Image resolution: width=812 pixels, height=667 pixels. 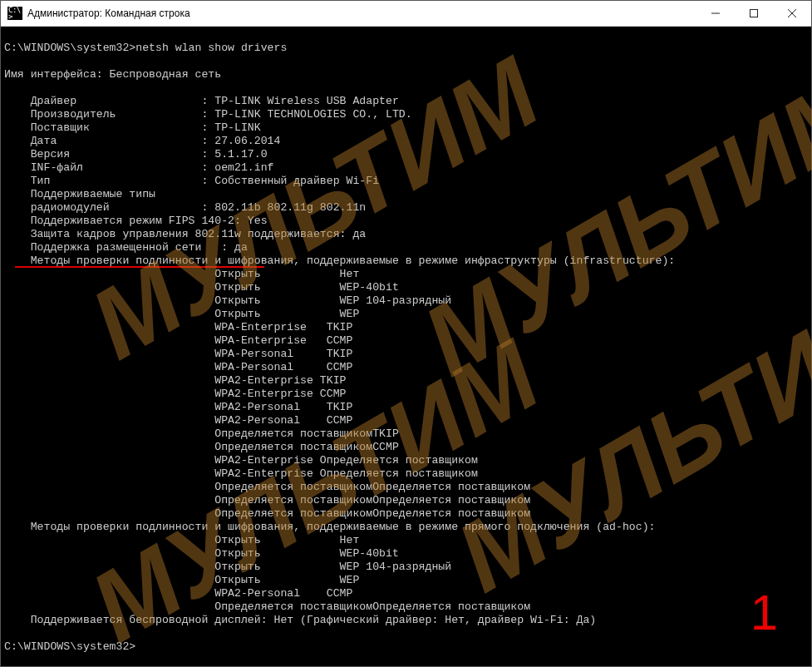 What do you see at coordinates (268, 607) in the screenshot?
I see `adhoc-cipher: Определяется поставщикомОпределяется пос…` at bounding box center [268, 607].